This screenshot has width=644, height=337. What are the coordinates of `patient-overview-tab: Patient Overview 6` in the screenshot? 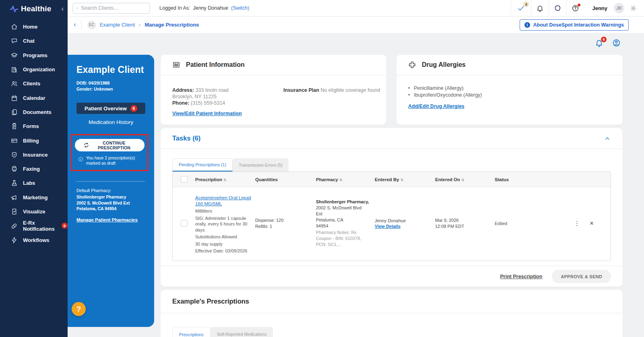 It's located at (111, 108).